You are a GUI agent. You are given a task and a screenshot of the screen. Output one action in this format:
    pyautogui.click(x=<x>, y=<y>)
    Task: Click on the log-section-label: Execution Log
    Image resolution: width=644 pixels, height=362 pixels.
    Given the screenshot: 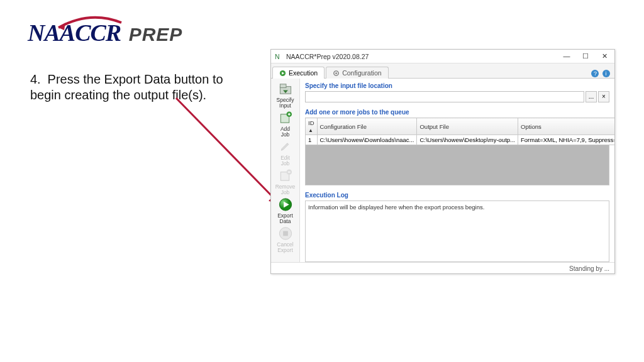 What is the action you would take?
    pyautogui.click(x=457, y=195)
    